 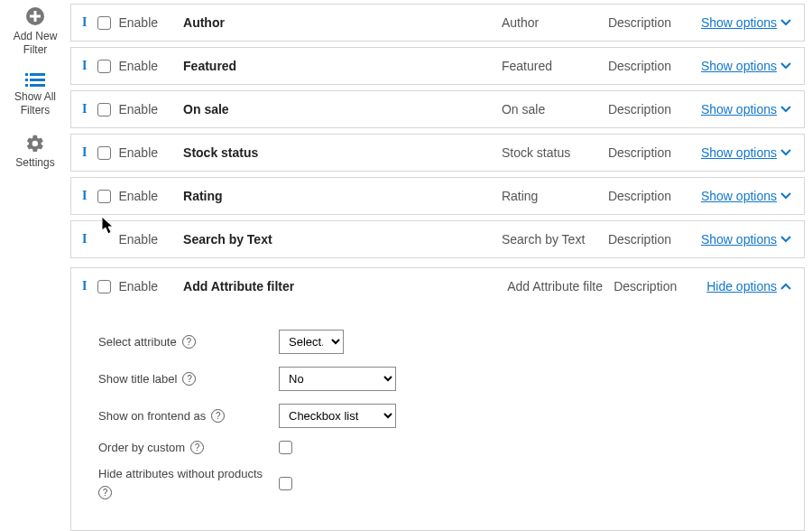 What do you see at coordinates (551, 23) in the screenshot?
I see `filter-source-text: Author` at bounding box center [551, 23].